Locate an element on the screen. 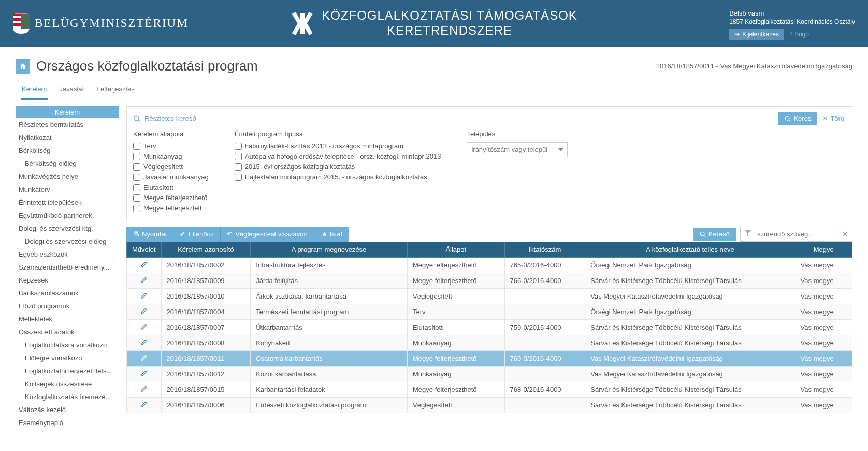  table-row: 2016/18/1857/0007ÚtkarbantarrtásElutasít… is located at coordinates (490, 328).